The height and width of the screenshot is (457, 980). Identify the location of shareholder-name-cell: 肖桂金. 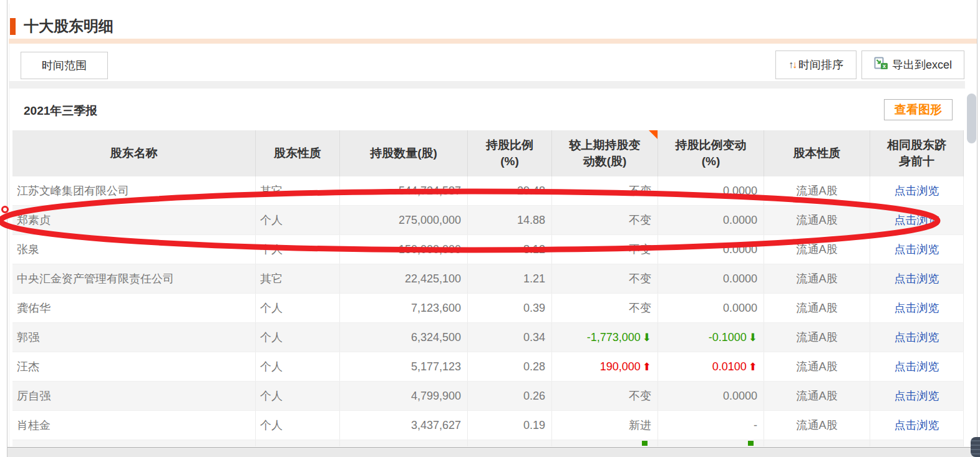
(134, 425).